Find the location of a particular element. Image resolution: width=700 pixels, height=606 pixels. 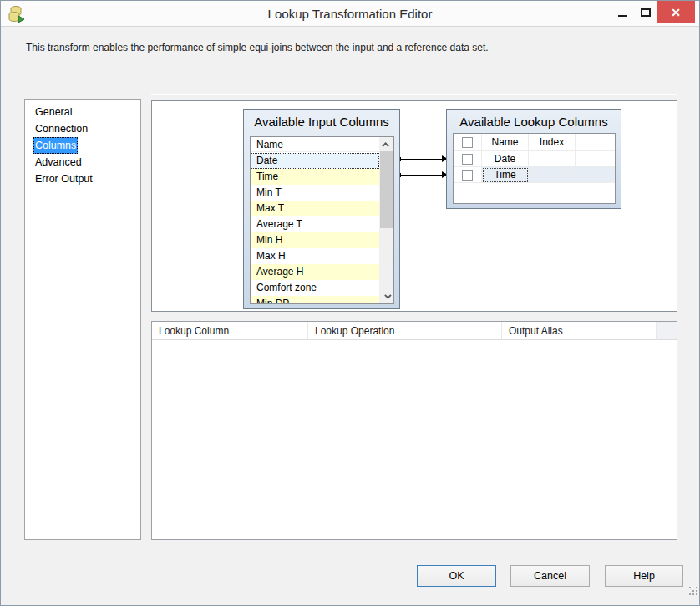

sidebar-item-advanced: Advanced is located at coordinates (83, 162).